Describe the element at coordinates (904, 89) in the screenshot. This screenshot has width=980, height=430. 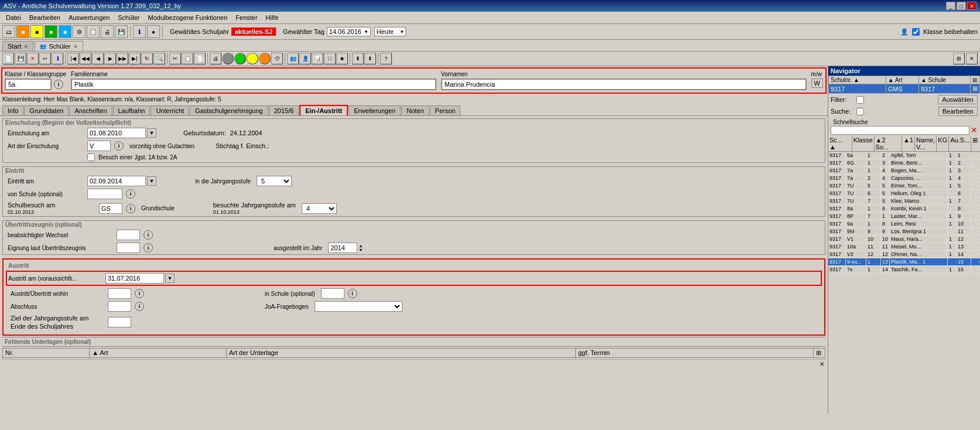
I see `nav-row: 9317 GMS 9317 ⊞` at that location.